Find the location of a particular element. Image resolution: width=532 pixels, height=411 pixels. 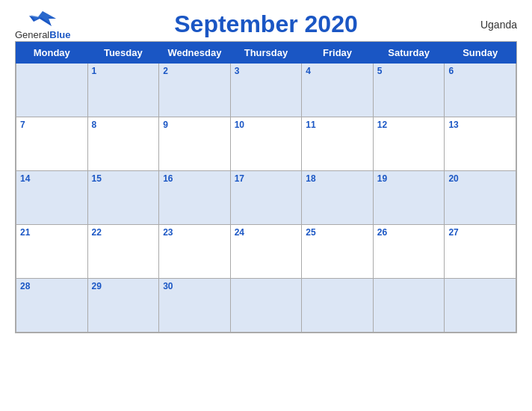

date-number: 9 is located at coordinates (194, 125).